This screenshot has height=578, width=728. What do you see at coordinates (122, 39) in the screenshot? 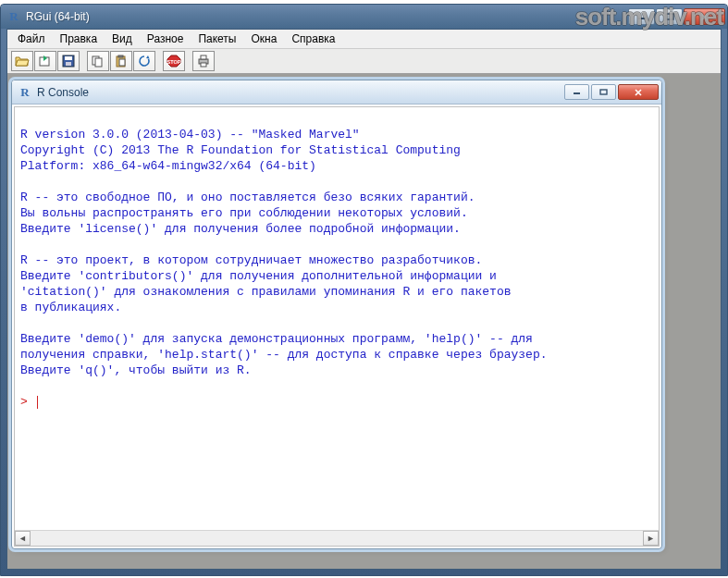
I see `menu-view: Вид` at bounding box center [122, 39].